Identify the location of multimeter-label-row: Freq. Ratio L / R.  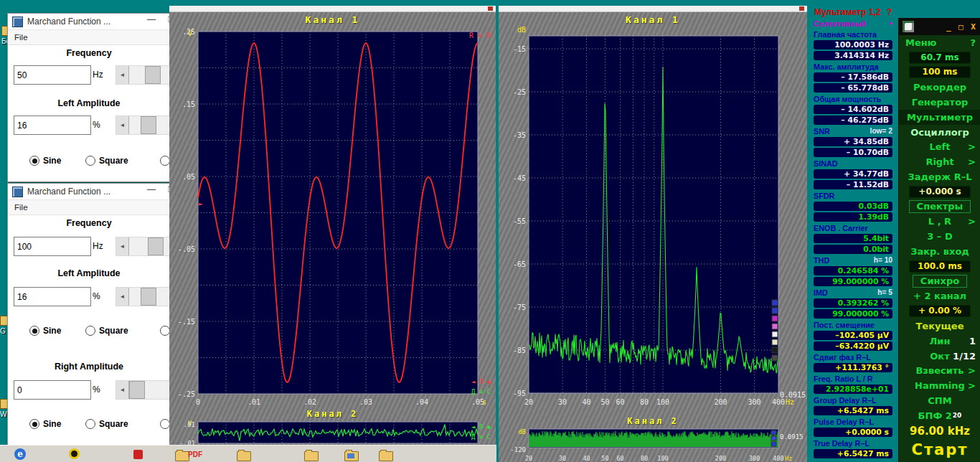
(853, 379).